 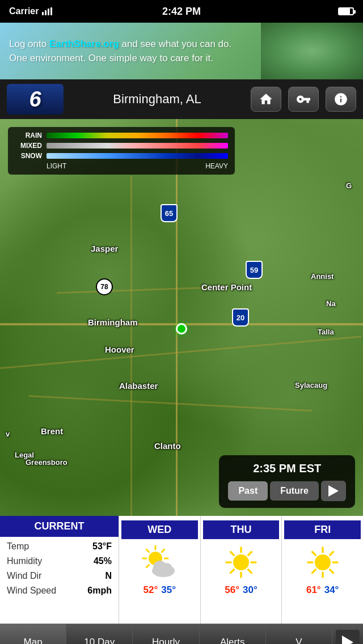 What do you see at coordinates (294, 491) in the screenshot?
I see `future-button: Future` at bounding box center [294, 491].